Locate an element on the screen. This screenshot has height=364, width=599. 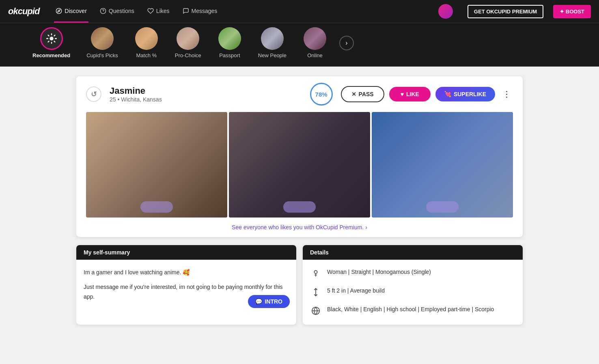
nav-item-questions: Questions is located at coordinates (117, 11).